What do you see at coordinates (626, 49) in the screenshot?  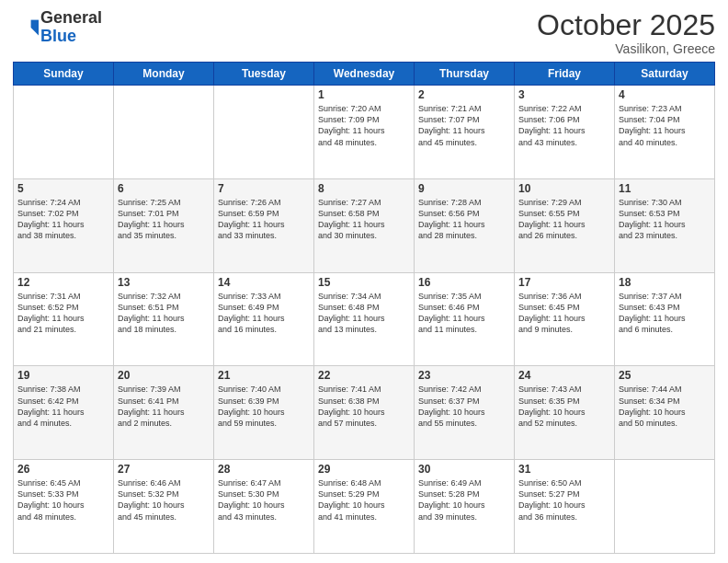 I see `location: Vasilikon, Greece` at bounding box center [626, 49].